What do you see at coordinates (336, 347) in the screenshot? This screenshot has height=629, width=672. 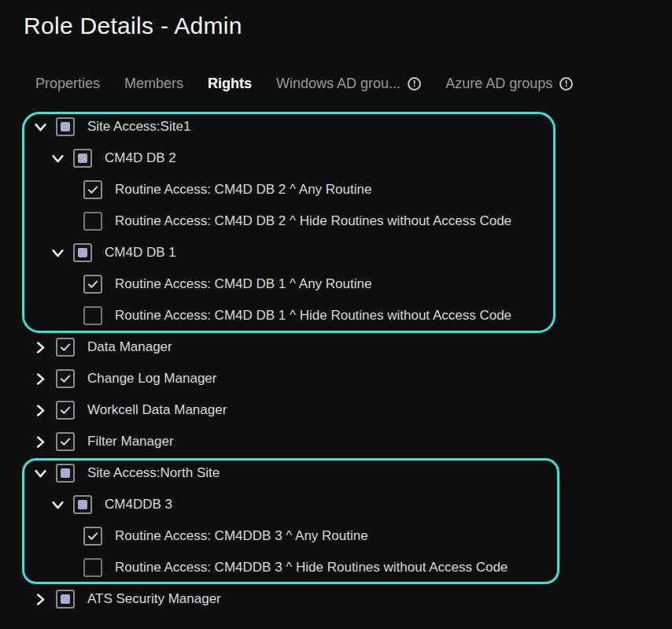 I see `tree-row: Data Manager` at bounding box center [336, 347].